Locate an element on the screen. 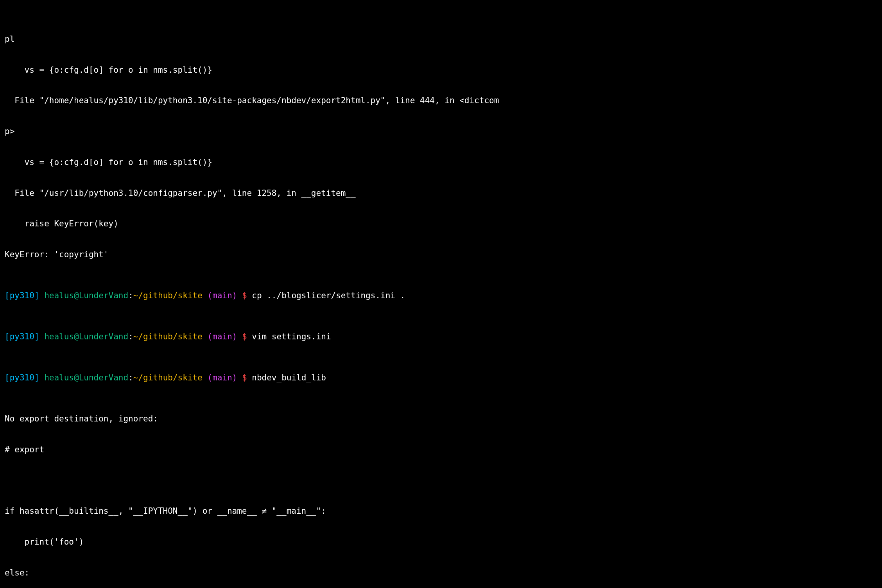  traceback-line: File "/home/healus/py310/lib/python3.10/… is located at coordinates (441, 100).